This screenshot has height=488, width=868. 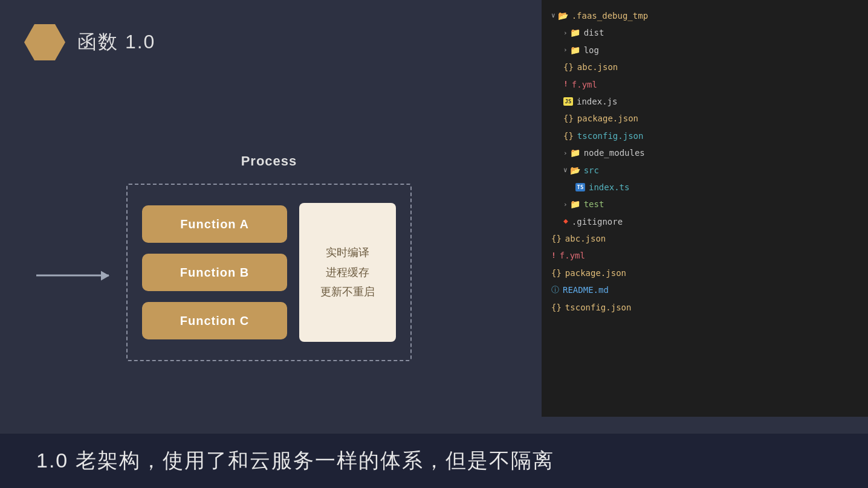 I want to click on arrow-container, so click(x=73, y=275).